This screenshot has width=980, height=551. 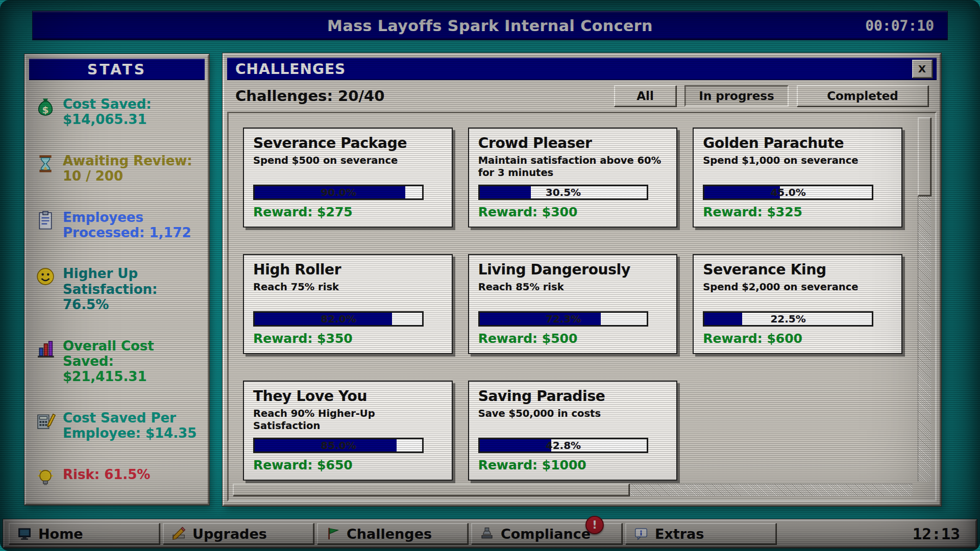 What do you see at coordinates (573, 212) in the screenshot?
I see `challenge-reward: Reward: $300` at bounding box center [573, 212].